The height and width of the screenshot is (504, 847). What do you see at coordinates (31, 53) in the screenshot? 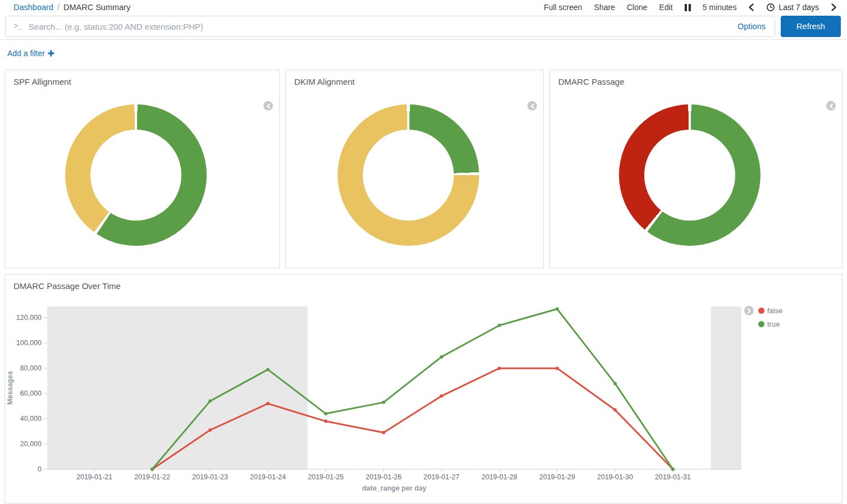
I see `add-filter-link: Add a filter` at bounding box center [31, 53].